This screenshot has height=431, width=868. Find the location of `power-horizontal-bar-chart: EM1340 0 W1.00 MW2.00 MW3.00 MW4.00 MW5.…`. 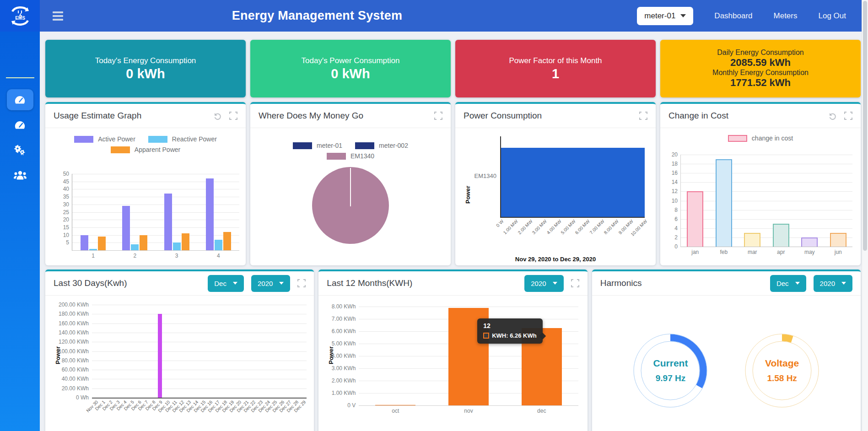

power-horizontal-bar-chart: EM1340 0 W1.00 MW2.00 MW3.00 MW4.00 MW5.… is located at coordinates (572, 177).